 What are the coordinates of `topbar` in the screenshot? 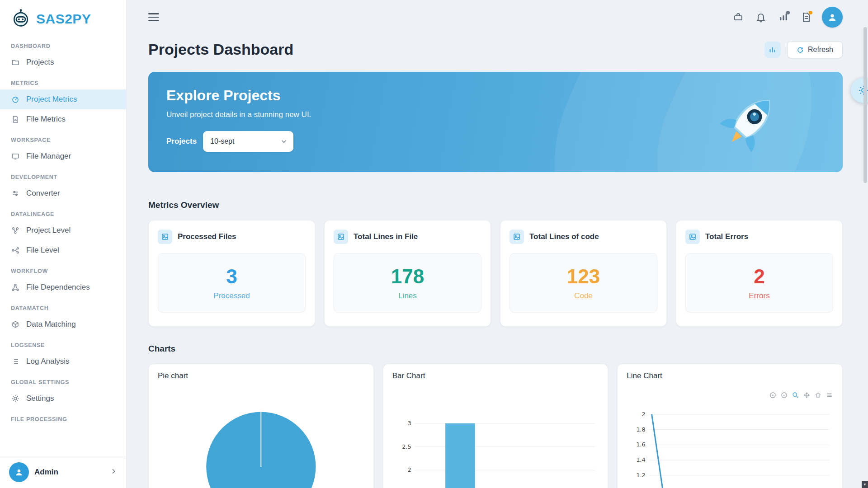 It's located at (497, 17).